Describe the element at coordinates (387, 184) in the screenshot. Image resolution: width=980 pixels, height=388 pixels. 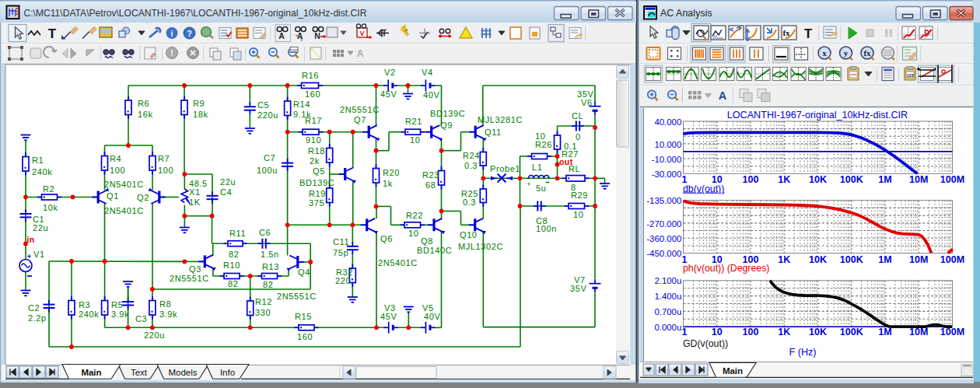
I see `svg-text: 1k` at that location.